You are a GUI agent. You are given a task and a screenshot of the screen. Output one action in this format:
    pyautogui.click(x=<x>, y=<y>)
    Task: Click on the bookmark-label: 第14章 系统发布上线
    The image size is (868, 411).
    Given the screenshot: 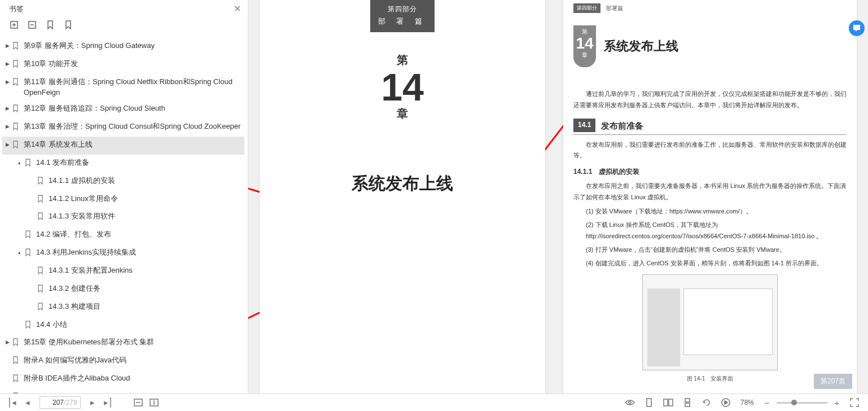 What is the action you would take?
    pyautogui.click(x=133, y=145)
    